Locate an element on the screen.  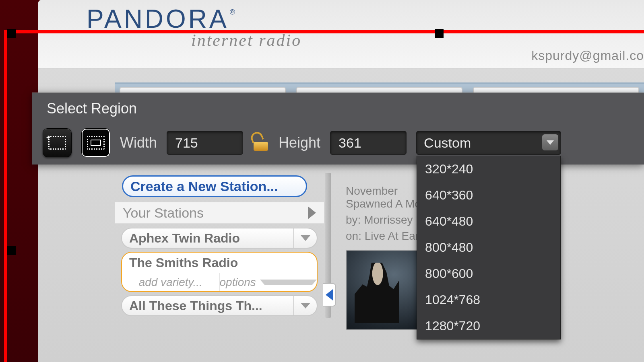
dropdown-toggle is located at coordinates (550, 142).